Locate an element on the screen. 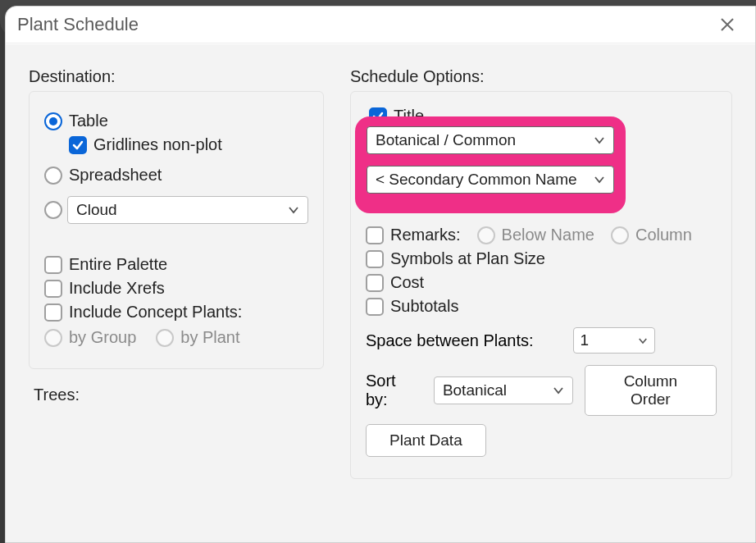 This screenshot has width=756, height=543. close-button is located at coordinates (727, 25).